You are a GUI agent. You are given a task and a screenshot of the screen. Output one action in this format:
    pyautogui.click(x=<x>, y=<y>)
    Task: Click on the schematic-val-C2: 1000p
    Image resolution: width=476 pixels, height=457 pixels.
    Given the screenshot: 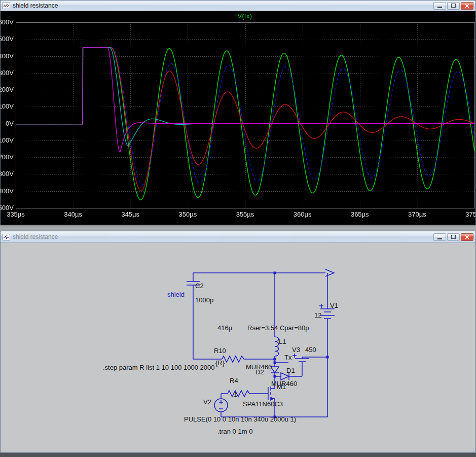 What is the action you would take?
    pyautogui.click(x=204, y=300)
    